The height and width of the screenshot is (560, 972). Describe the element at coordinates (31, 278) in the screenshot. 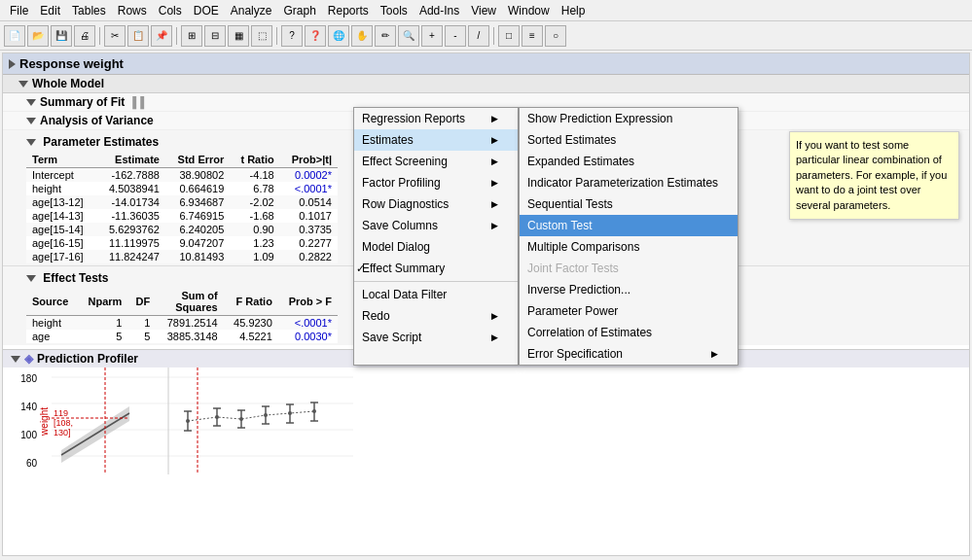

I see `collapse-effect-icon` at that location.